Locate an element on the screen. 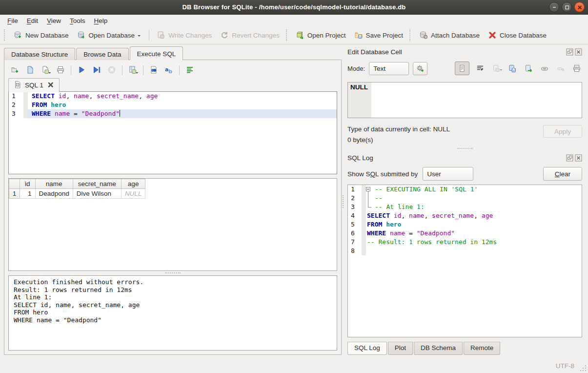 This screenshot has height=373, width=588. toolbar-button-label: Write Changes is located at coordinates (190, 35).